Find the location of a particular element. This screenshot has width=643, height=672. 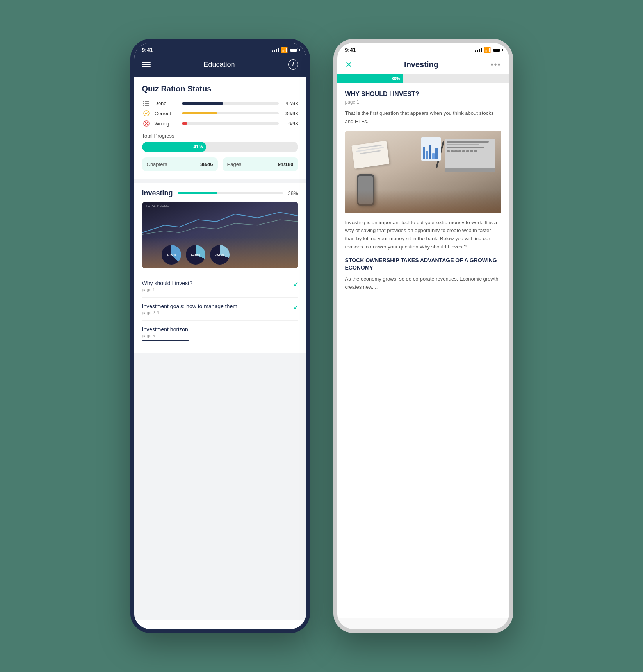

done-label: Done is located at coordinates (166, 103).